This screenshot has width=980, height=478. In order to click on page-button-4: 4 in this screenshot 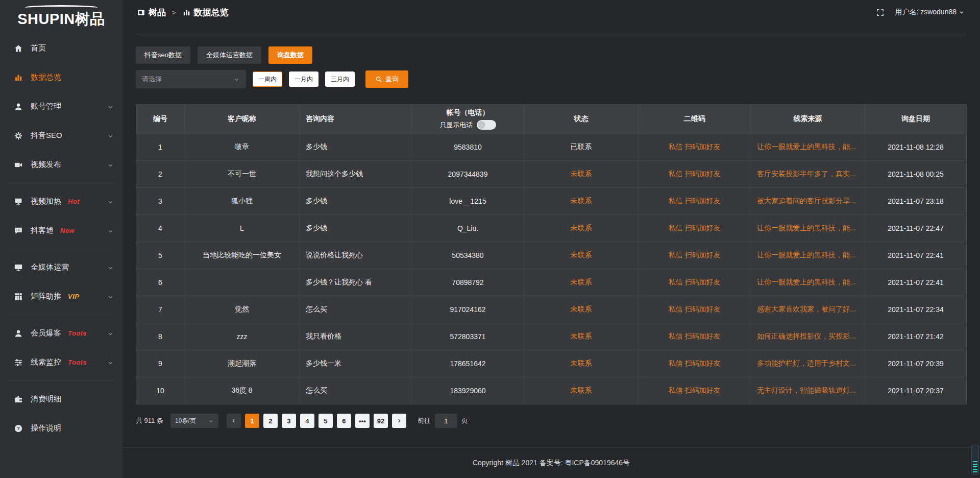, I will do `click(307, 421)`.